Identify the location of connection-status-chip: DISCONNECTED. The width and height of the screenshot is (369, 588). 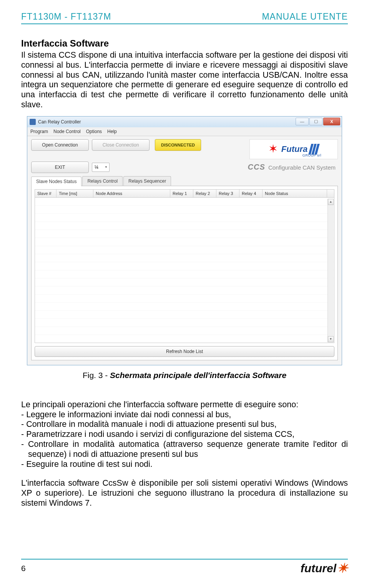
(178, 145).